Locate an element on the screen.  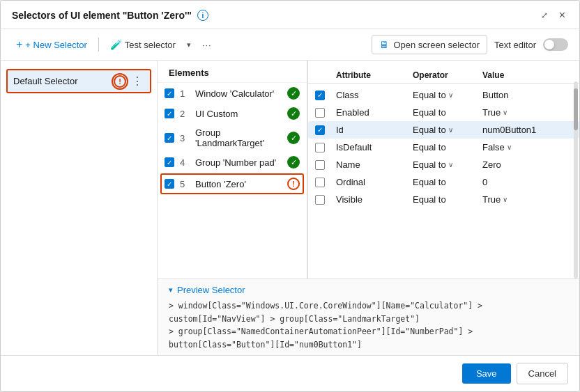
minimize-button: ⤢ is located at coordinates (544, 15).